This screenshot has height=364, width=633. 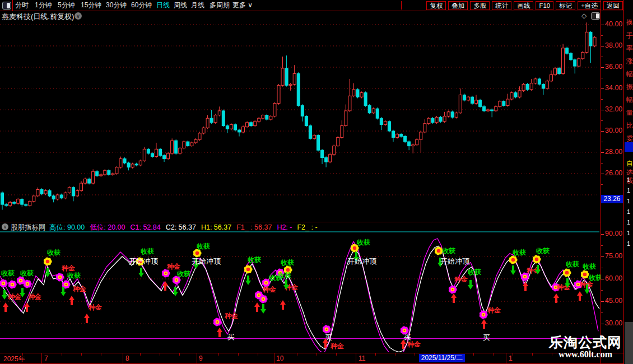 I want to click on indicator-chevron-down-icon: ∨, so click(x=5, y=227).